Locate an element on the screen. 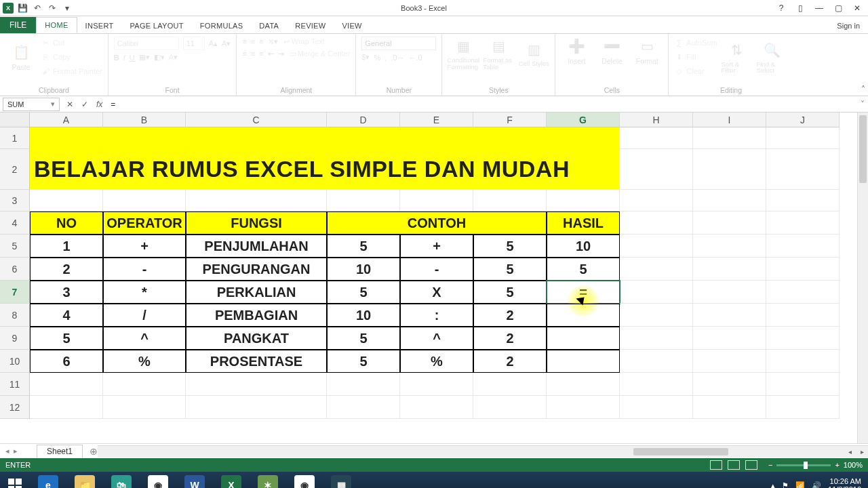 The height and width of the screenshot is (488, 868). ribbon-display-icon: ▯ is located at coordinates (800, 8).